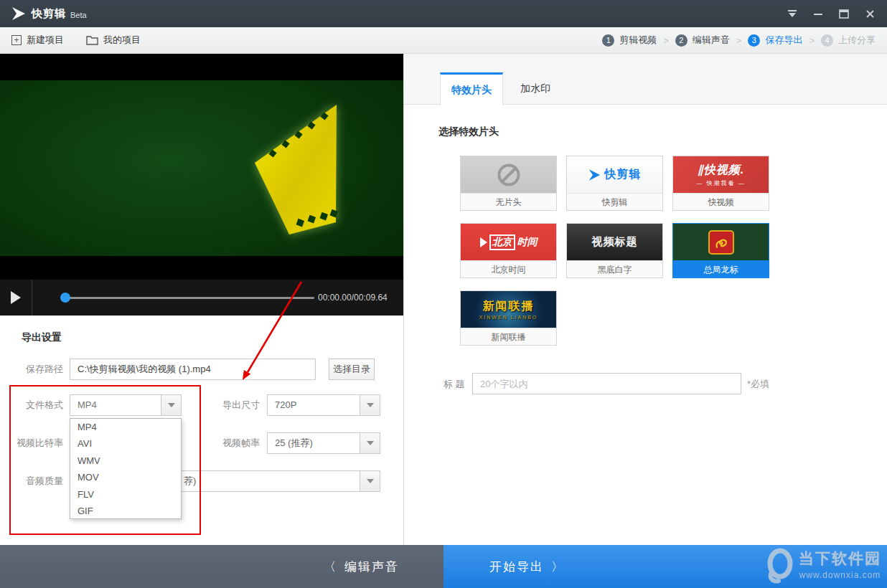 The height and width of the screenshot is (588, 887). Describe the element at coordinates (508, 242) in the screenshot. I see `beijing-time-preview: 北京 时间` at that location.